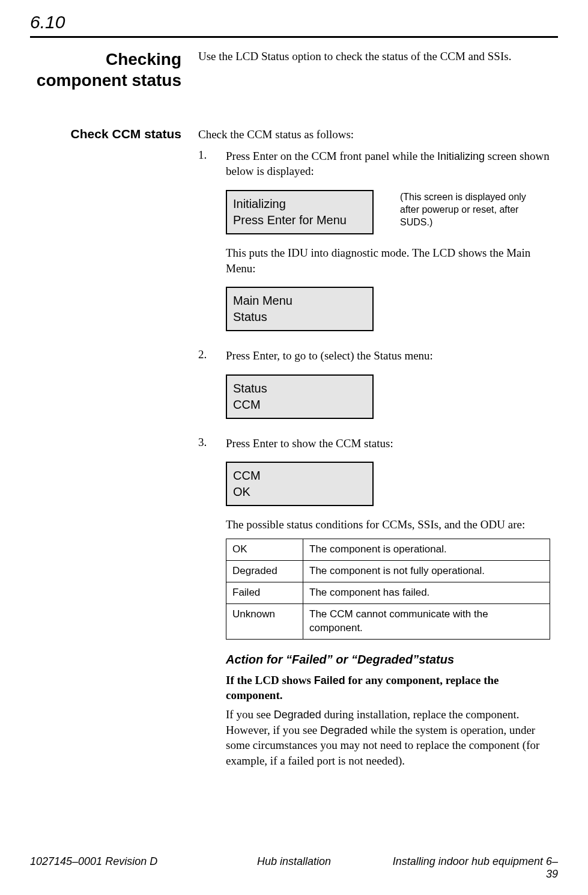  I want to click on table-row: UnknownThe CCM cannot communicate with t…, so click(388, 622).